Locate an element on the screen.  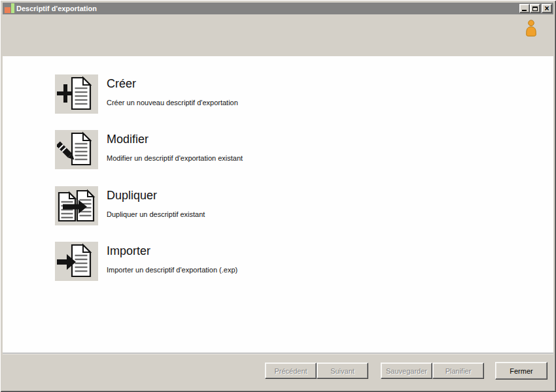
option-title: Importer is located at coordinates (244, 251).